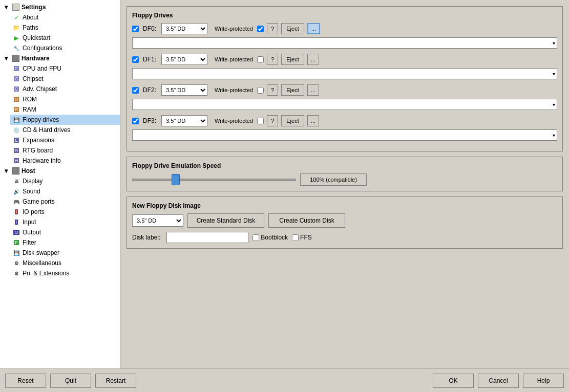 This screenshot has width=569, height=392. I want to click on df2-help-button: ?, so click(272, 90).